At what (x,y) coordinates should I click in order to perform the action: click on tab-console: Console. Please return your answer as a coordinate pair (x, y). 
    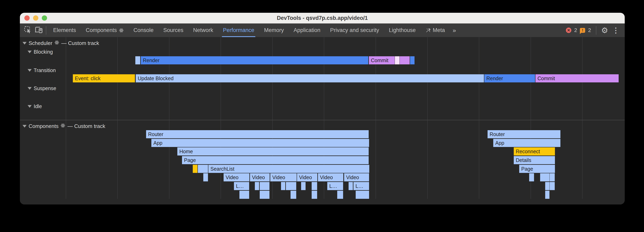
    Looking at the image, I should click on (144, 30).